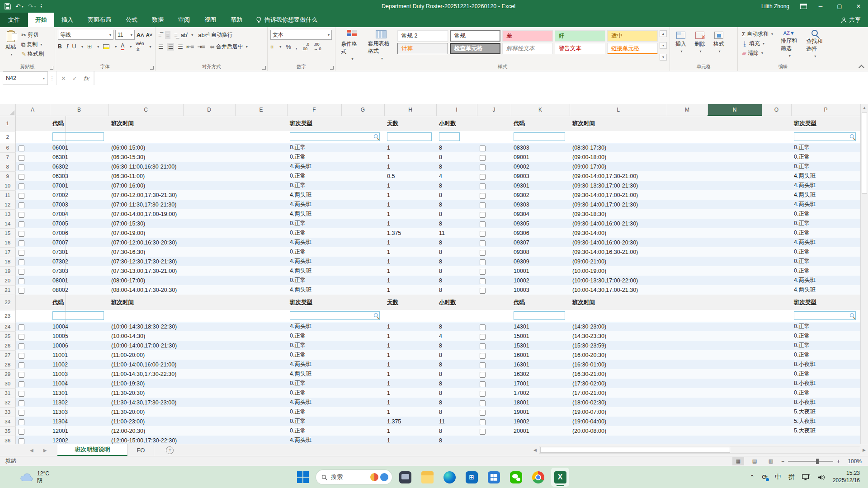 This screenshot has height=488, width=868. Describe the element at coordinates (314, 110) in the screenshot. I see `column-header-F: F` at that location.